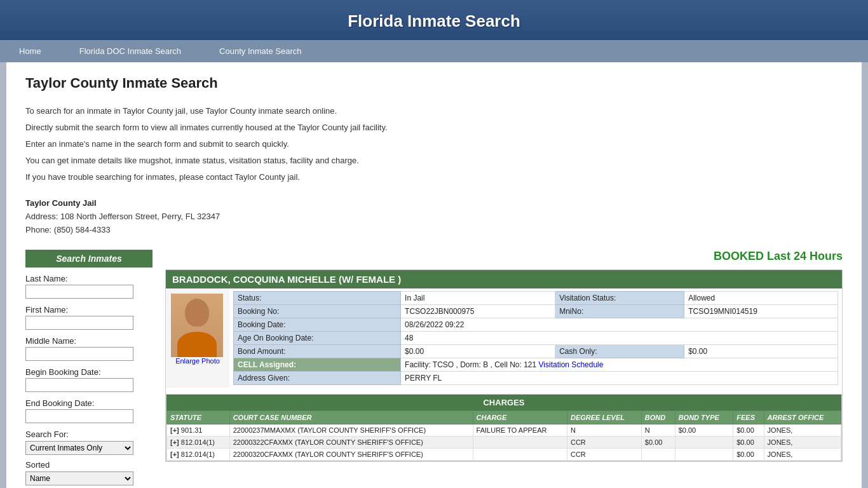 Image resolution: width=868 pixels, height=488 pixels. What do you see at coordinates (351, 417) in the screenshot?
I see `col-case-number: COURT CASE NUMBER` at bounding box center [351, 417].